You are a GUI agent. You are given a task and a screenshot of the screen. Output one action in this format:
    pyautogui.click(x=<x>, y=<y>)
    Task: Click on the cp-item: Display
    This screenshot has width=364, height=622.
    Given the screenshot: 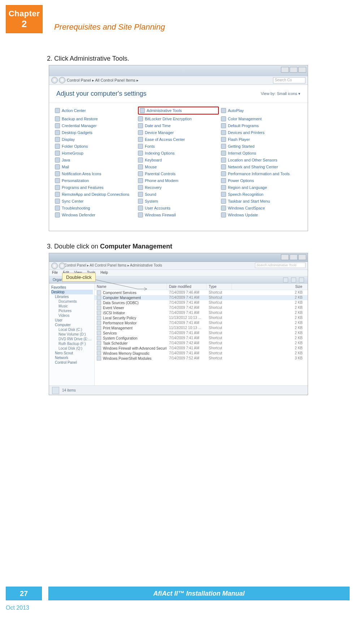 What is the action you would take?
    pyautogui.click(x=95, y=139)
    